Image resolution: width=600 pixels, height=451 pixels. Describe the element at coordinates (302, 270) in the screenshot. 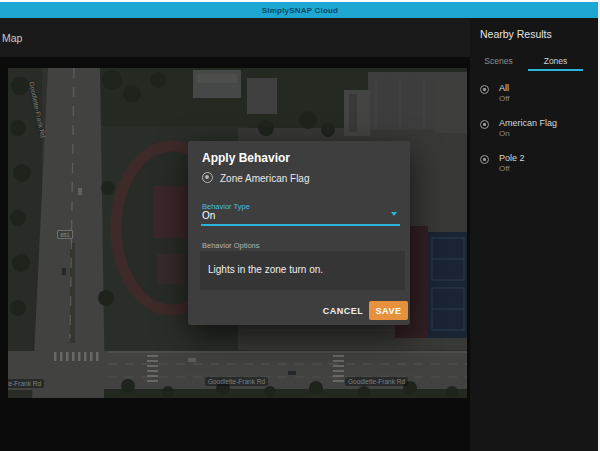

I see `behavior-options-textarea: Lights in the zone turn on.` at that location.